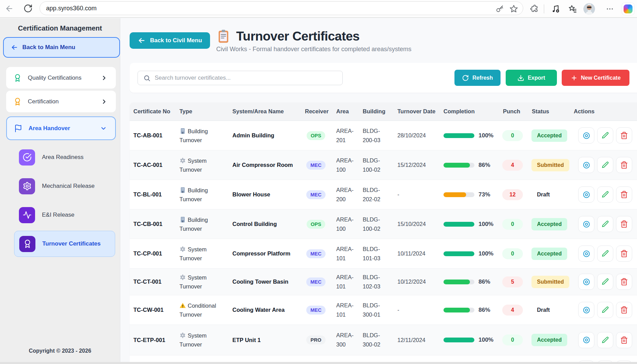 Image resolution: width=637 pixels, height=364 pixels. I want to click on browser-back-icon, so click(9, 9).